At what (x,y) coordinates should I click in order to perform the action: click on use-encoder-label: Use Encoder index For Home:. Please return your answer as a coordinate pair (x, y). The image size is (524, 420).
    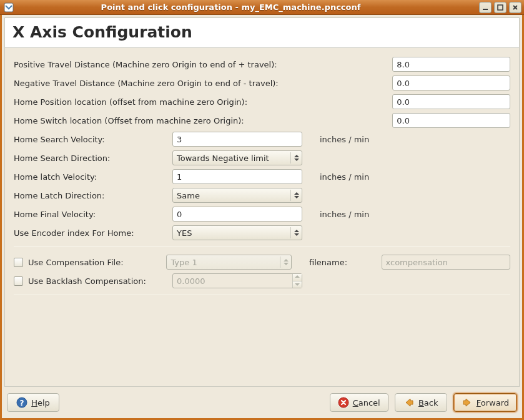
    Looking at the image, I should click on (93, 233).